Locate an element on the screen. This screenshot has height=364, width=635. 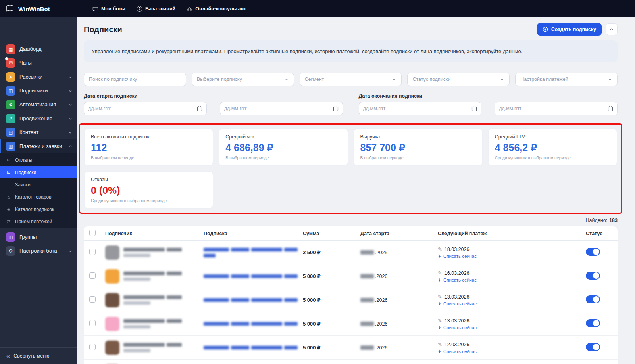
stat-title: Средний чек is located at coordinates (283, 137).